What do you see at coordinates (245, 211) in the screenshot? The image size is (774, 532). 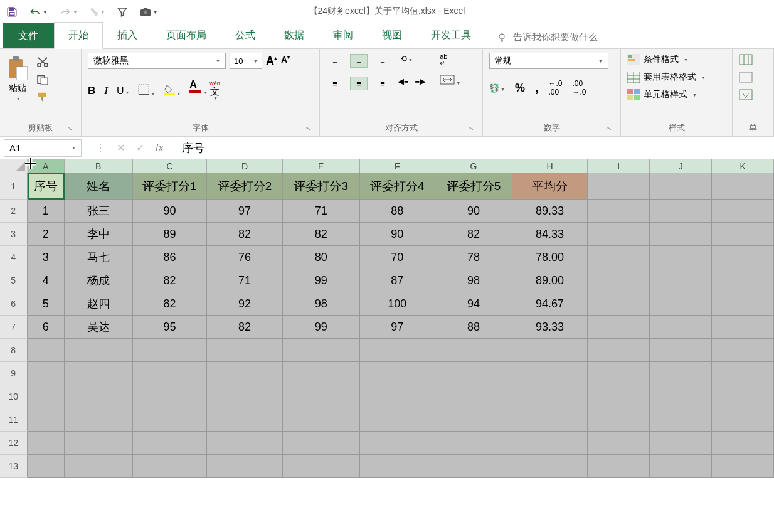 I see `cell: 97` at bounding box center [245, 211].